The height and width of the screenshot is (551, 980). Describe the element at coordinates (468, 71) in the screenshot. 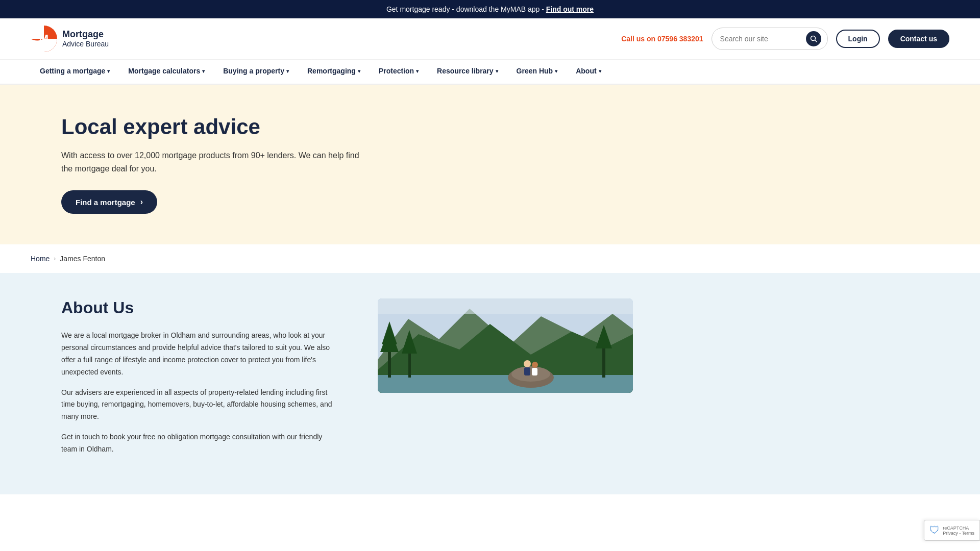

I see `nav-item-resource-library: Resource library ▾` at that location.